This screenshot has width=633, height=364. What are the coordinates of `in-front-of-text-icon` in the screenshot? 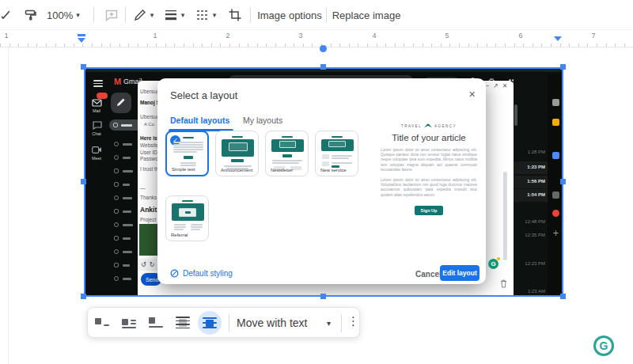 It's located at (210, 323).